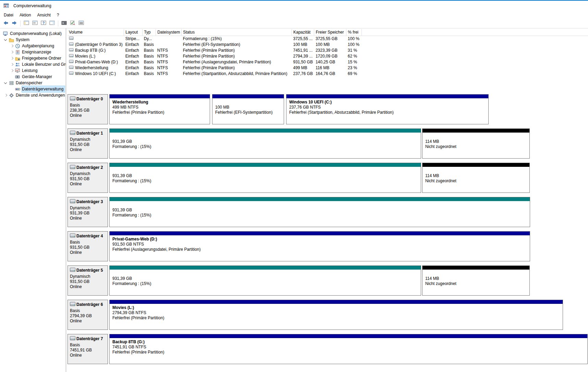 This screenshot has width=588, height=372. Describe the element at coordinates (58, 15) in the screenshot. I see `menu-hilfe: ?` at that location.